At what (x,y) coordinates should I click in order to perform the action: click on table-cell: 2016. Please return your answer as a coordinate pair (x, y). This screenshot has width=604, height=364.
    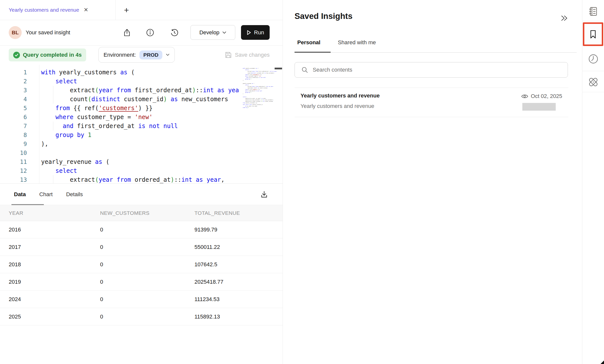
    Looking at the image, I should click on (54, 230).